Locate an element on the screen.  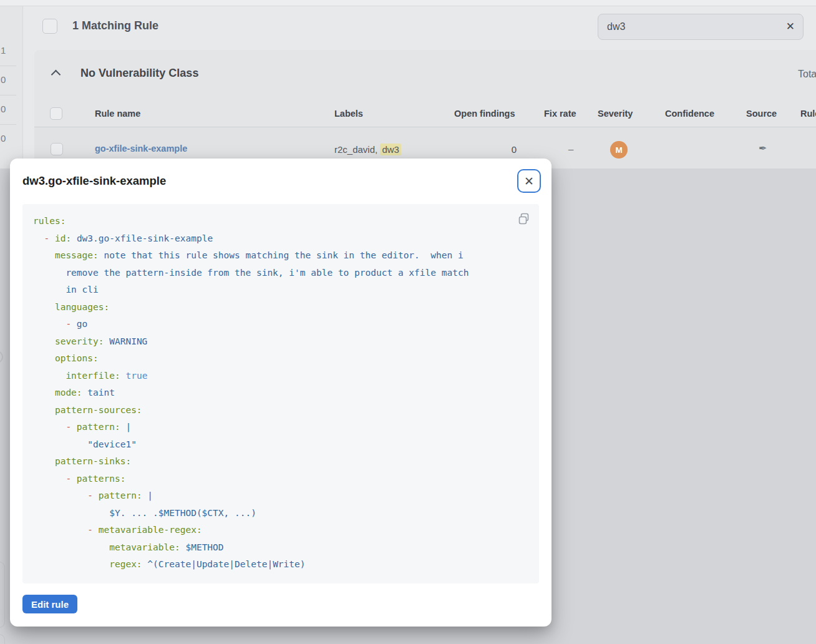
total-label: Tota is located at coordinates (807, 74).